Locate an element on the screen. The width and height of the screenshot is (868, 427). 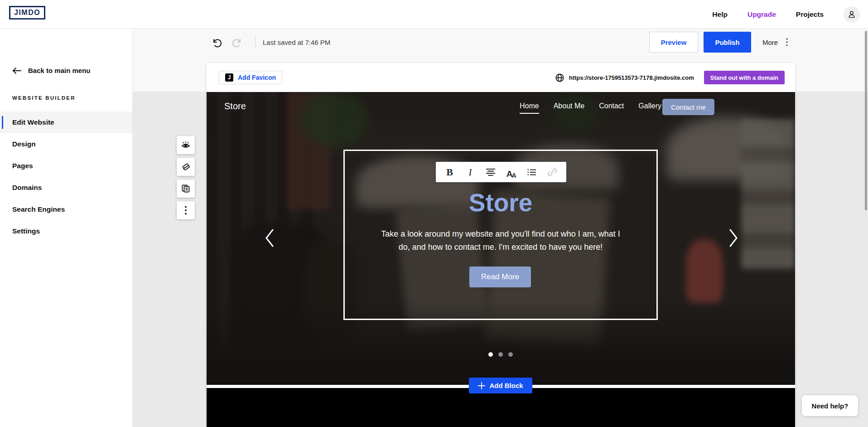
user-icon is located at coordinates (852, 15).